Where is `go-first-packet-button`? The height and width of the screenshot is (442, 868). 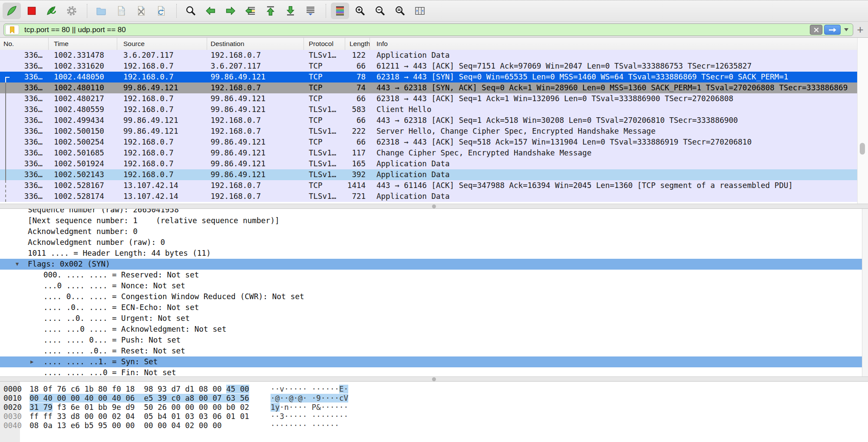
go-first-packet-button is located at coordinates (271, 11).